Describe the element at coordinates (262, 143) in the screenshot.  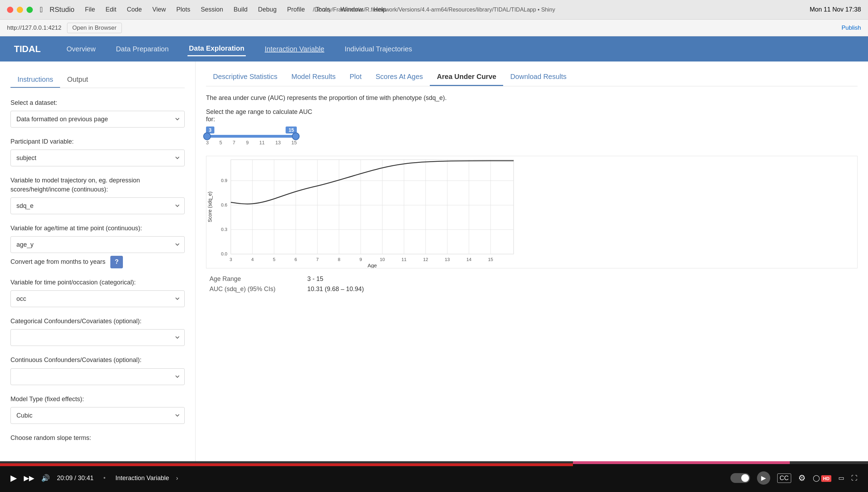
I see `tick-11: 11` at that location.